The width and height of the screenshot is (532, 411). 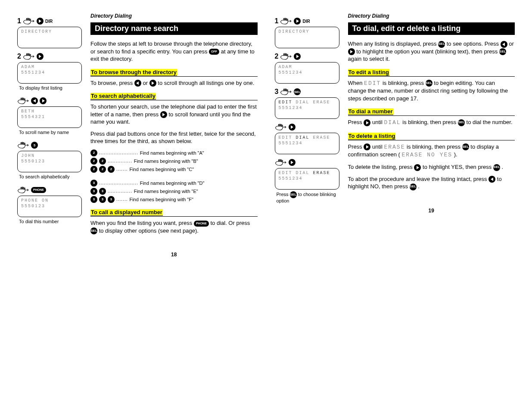 I want to click on caption: Press SEL to choose blinking option, so click(x=308, y=197).